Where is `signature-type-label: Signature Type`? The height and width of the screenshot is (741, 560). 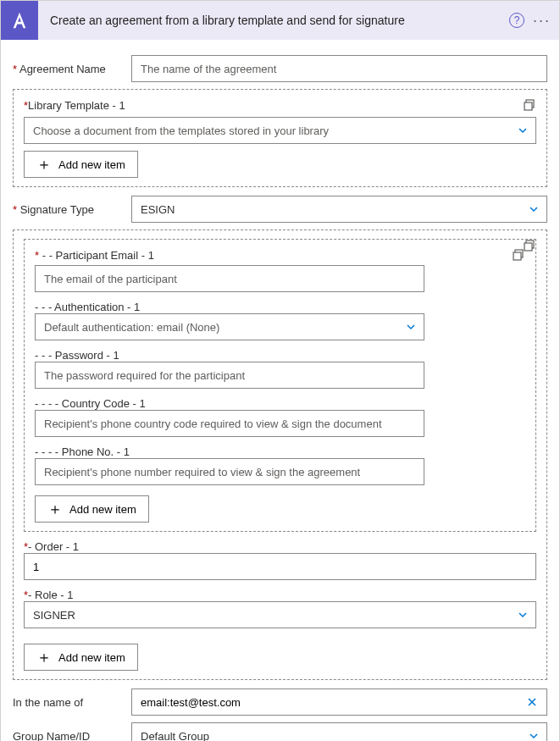 signature-type-label: Signature Type is located at coordinates (58, 210).